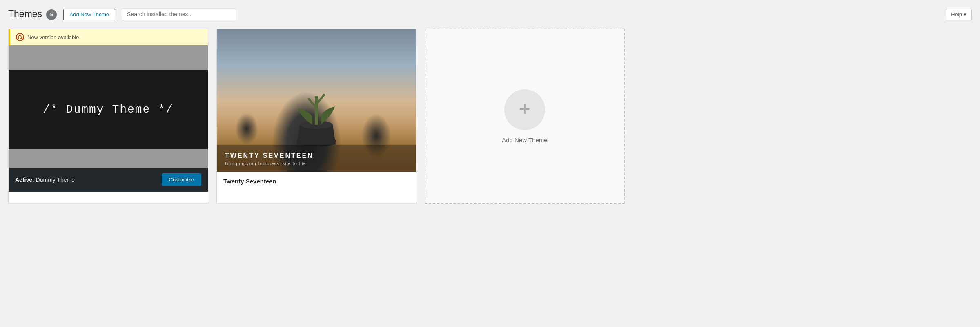  Describe the element at coordinates (108, 106) in the screenshot. I see `dummy-theme-screenshot: /* Dummy Theme */` at that location.